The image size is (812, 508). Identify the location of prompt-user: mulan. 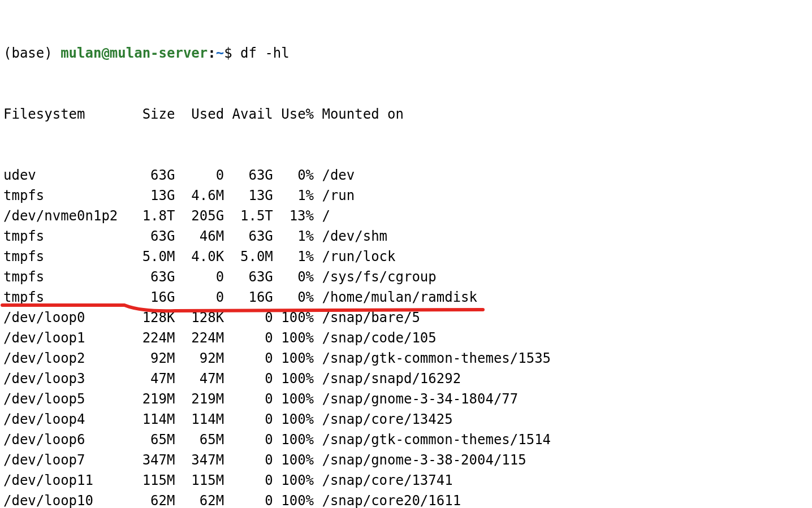
(81, 53).